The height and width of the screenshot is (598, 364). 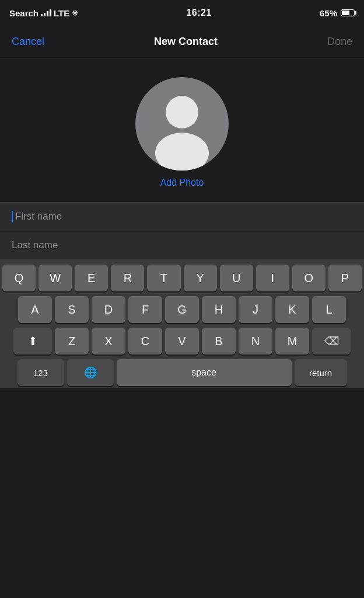 What do you see at coordinates (182, 341) in the screenshot?
I see `key-v: V` at bounding box center [182, 341].